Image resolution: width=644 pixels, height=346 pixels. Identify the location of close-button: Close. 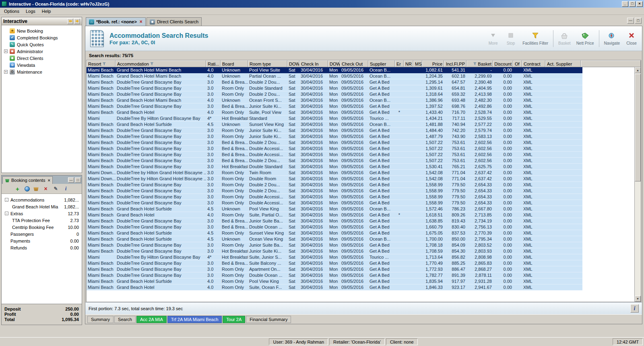
(632, 39).